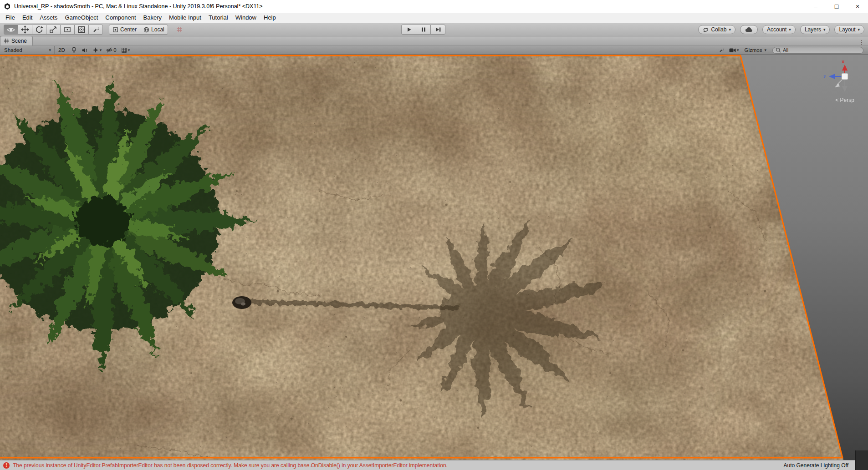 The width and height of the screenshot is (868, 470). I want to click on layout-label: Layout, so click(847, 30).